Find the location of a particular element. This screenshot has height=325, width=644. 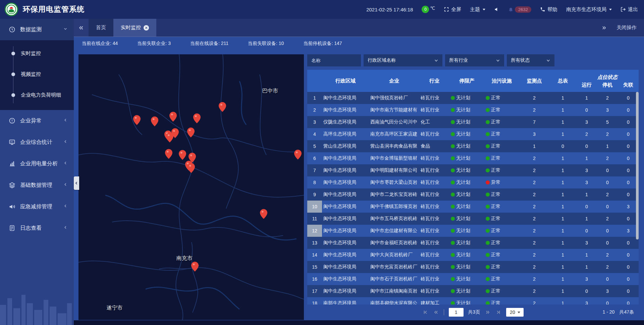

cell-facility-label: 异常 is located at coordinates (496, 182).